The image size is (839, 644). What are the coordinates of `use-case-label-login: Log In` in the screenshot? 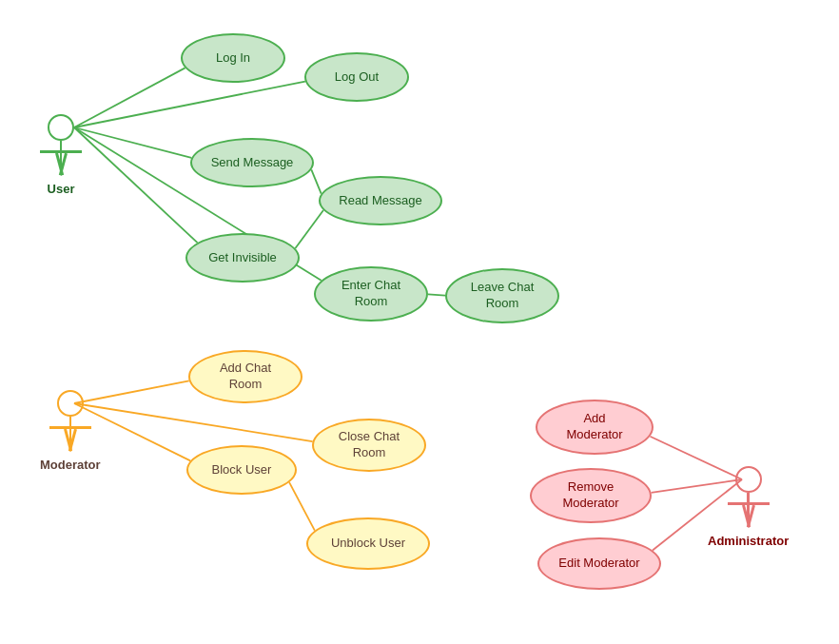 It's located at (233, 59).